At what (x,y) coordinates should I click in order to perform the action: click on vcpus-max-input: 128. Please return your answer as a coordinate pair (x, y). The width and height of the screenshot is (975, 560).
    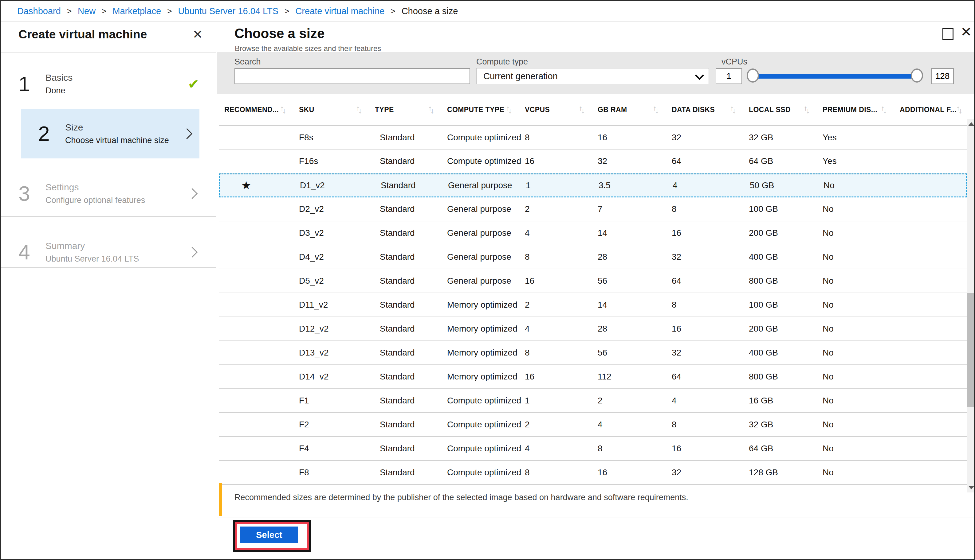
    Looking at the image, I should click on (942, 76).